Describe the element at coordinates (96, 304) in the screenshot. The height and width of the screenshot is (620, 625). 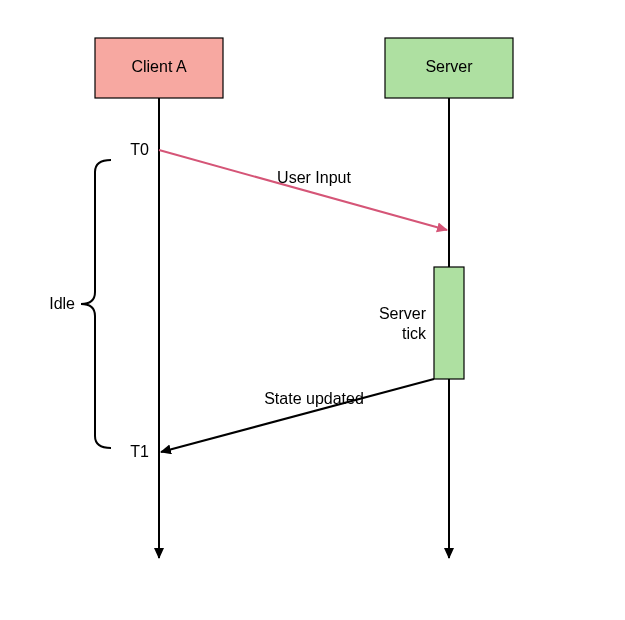
I see `idle-brace` at that location.